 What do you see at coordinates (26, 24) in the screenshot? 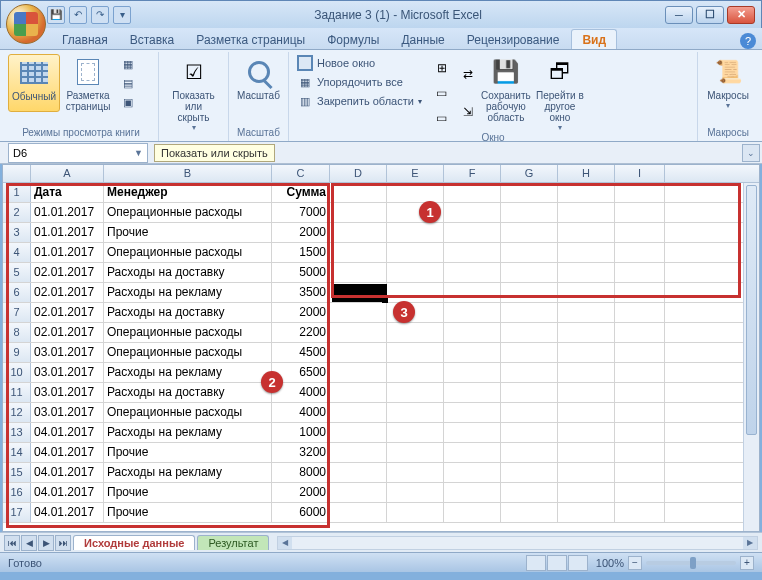
I see `office-button` at bounding box center [26, 24].